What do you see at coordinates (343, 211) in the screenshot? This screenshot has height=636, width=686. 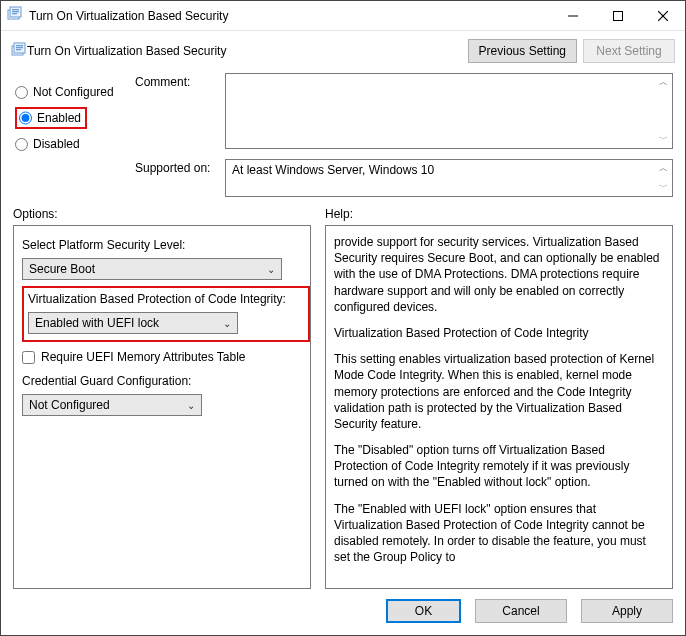 I see `pane-labels: Options: Help:` at bounding box center [343, 211].